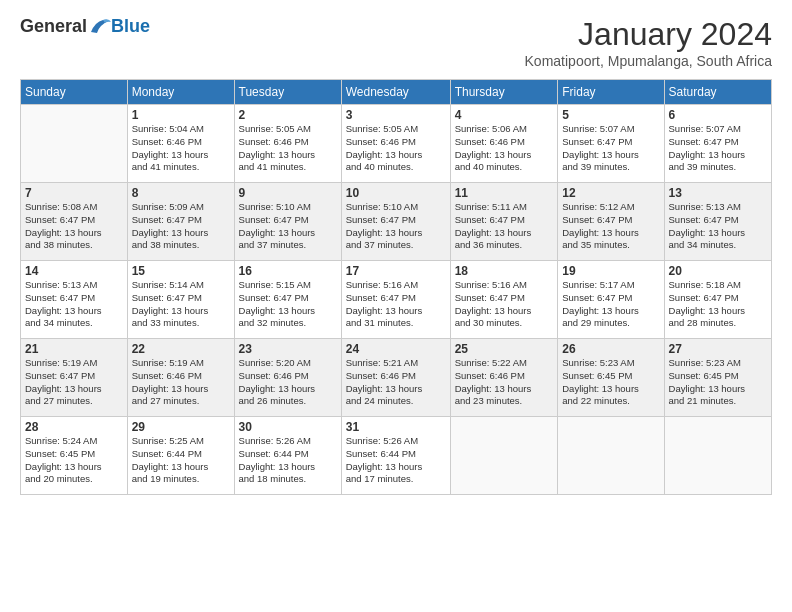  I want to click on day-number: 14, so click(74, 271).